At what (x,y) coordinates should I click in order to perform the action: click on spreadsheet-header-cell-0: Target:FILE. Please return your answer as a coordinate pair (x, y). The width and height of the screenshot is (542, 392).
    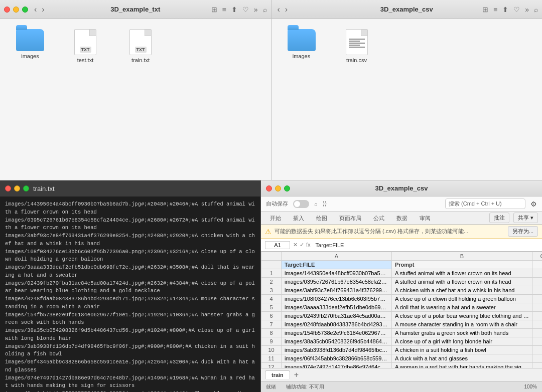
    Looking at the image, I should click on (337, 265).